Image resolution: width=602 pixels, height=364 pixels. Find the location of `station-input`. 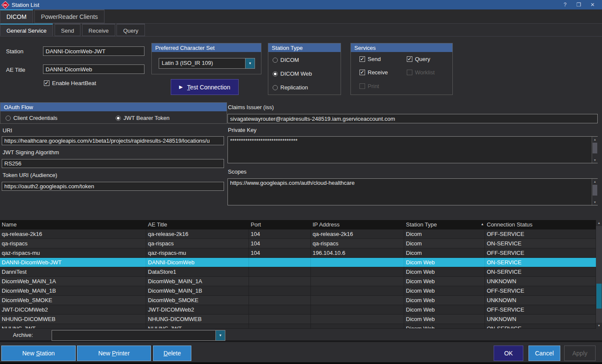

station-input is located at coordinates (94, 51).